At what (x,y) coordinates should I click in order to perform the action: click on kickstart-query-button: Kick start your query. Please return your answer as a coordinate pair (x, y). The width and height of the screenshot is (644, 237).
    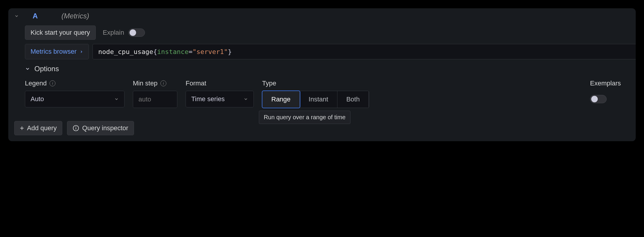
    Looking at the image, I should click on (60, 33).